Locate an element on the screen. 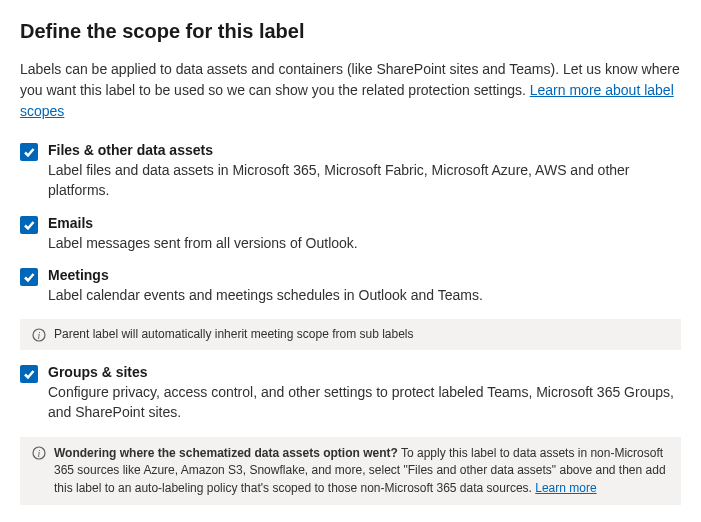 The height and width of the screenshot is (522, 701). option-emails-desc: Label messages sent from all versions of… is located at coordinates (364, 243).